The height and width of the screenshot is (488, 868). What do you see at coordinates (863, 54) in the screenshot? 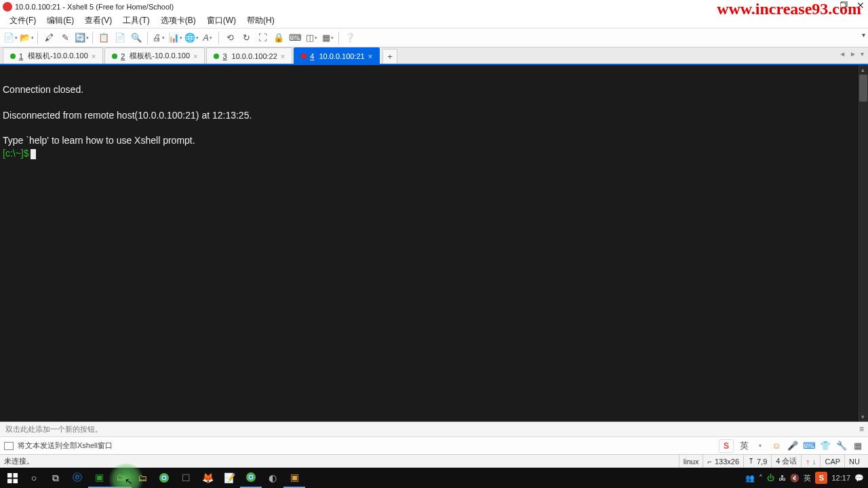
I see `tab-list-button: ▾` at bounding box center [863, 54].